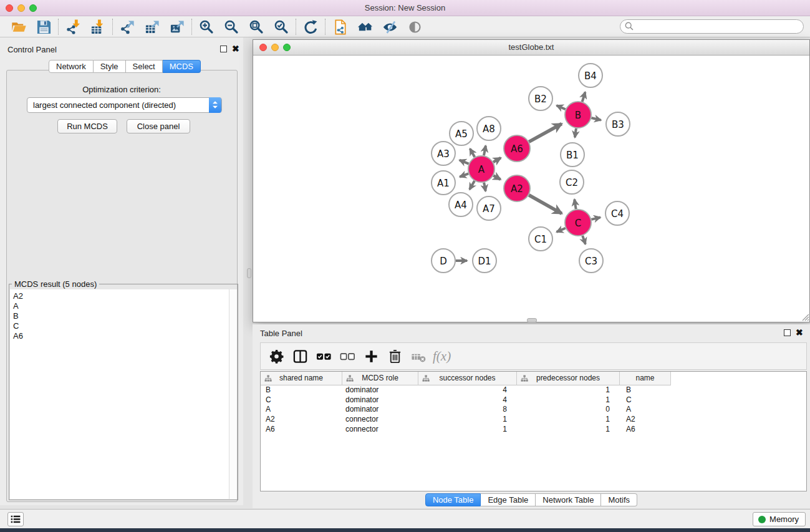 The image size is (810, 532). I want to click on tab-style: Style, so click(110, 66).